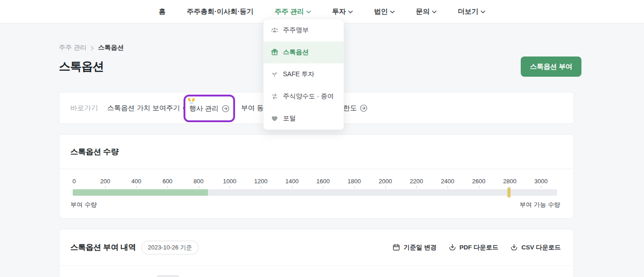  I want to click on reference-date-badge: 2023-10-26 기준, so click(170, 248).